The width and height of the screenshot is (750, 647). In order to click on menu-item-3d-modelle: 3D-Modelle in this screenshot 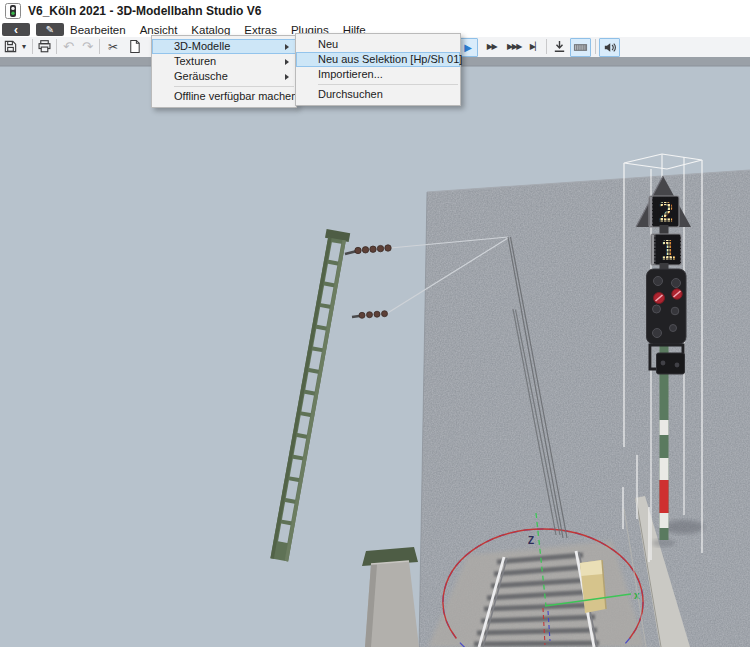, I will do `click(224, 46)`.